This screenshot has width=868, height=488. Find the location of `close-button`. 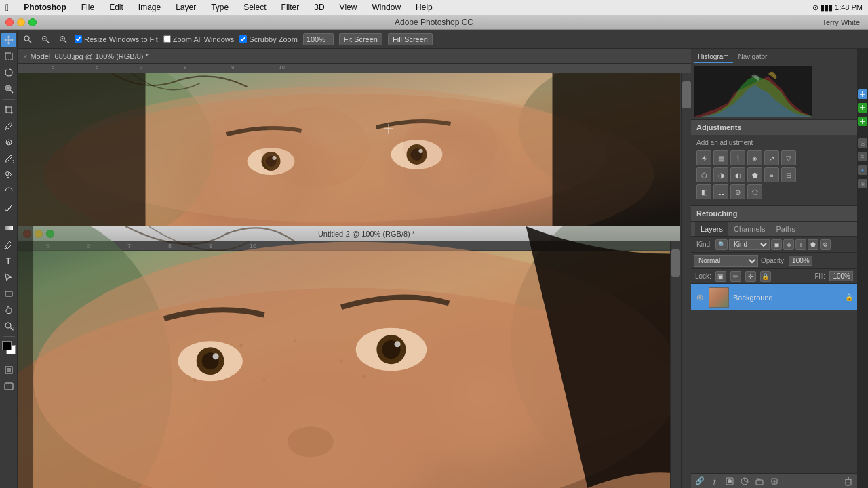

close-button is located at coordinates (9, 22).